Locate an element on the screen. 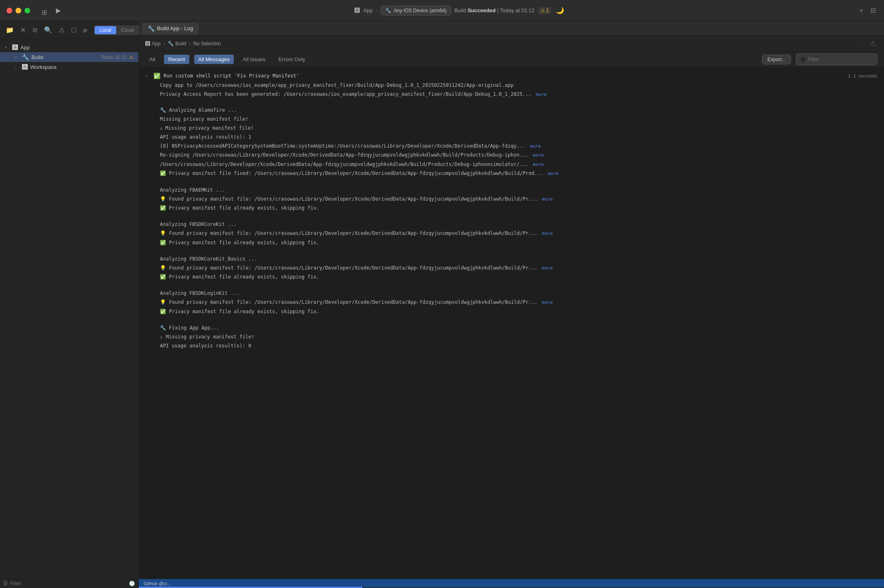 Image resolution: width=884 pixels, height=588 pixels. titlebar: ⊞ ▶ 🅰 App › 🔧 Any iOS Device (arm64) Bui… is located at coordinates (442, 11).